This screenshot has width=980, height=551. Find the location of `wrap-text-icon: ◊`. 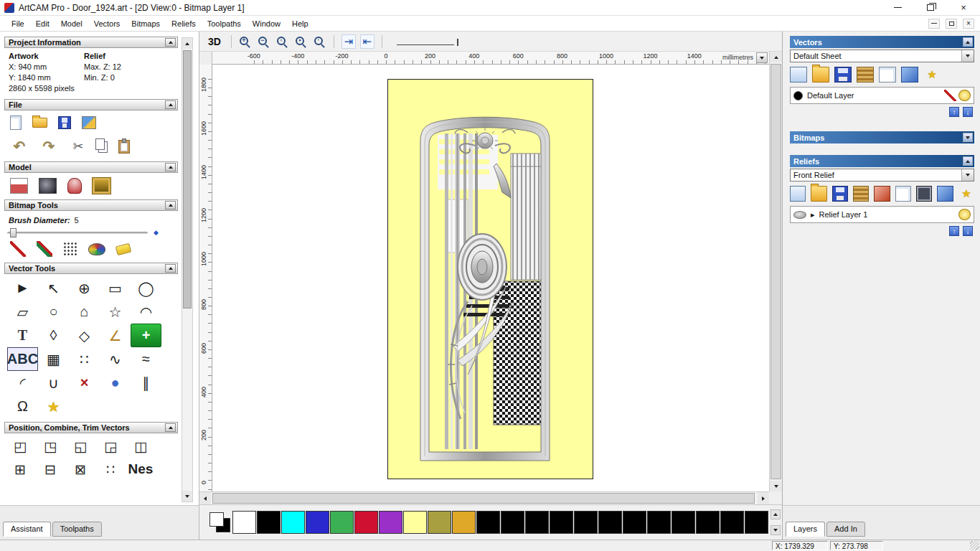

wrap-text-icon: ◊ is located at coordinates (53, 336).